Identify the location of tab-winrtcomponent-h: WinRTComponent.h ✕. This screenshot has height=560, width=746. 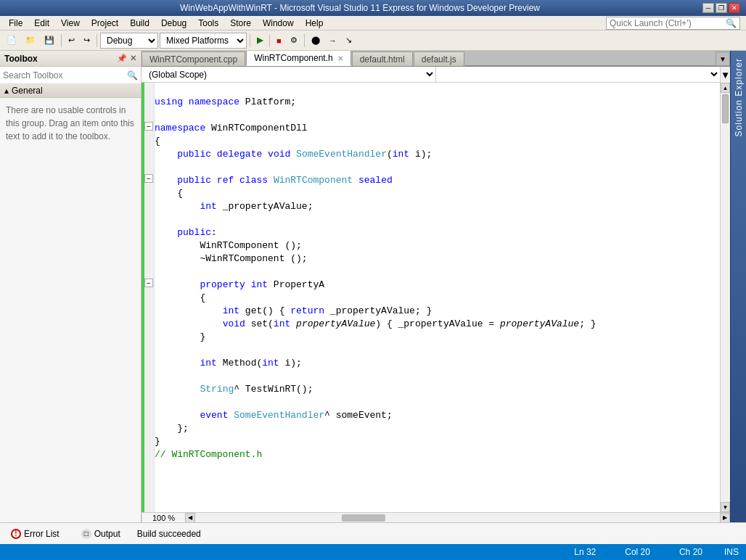
(299, 58).